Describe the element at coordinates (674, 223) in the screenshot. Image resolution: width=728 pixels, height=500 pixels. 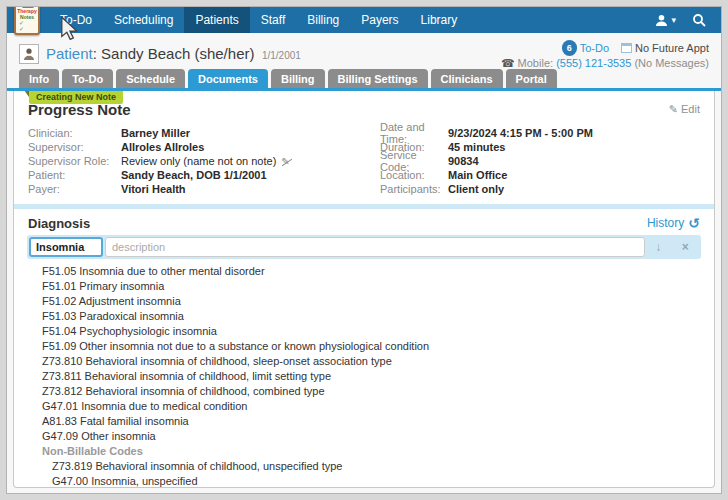
I see `diagnosis-history-button: History ↺` at that location.